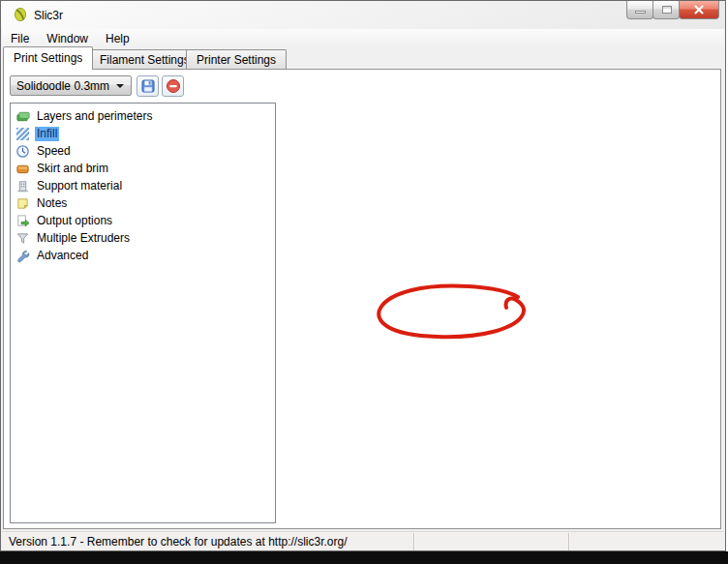 This screenshot has width=728, height=564. I want to click on window-title: Slic3r, so click(48, 15).